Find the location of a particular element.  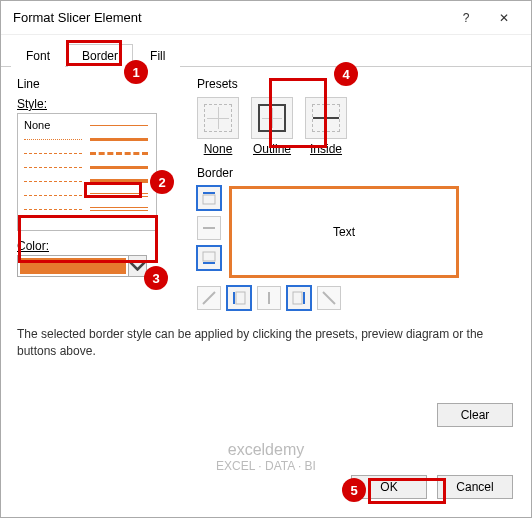

line-section: Line Style: None is located at coordinates (97, 194).